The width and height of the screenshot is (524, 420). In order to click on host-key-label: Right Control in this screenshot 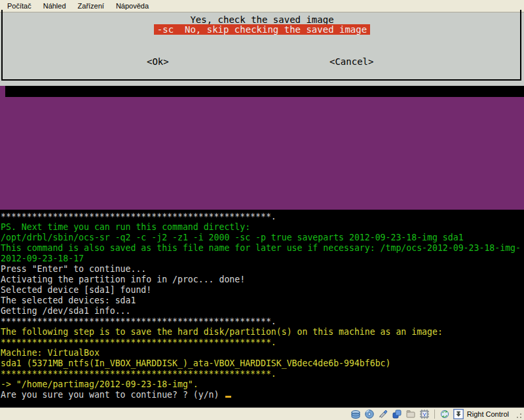, I will do `click(488, 414)`.